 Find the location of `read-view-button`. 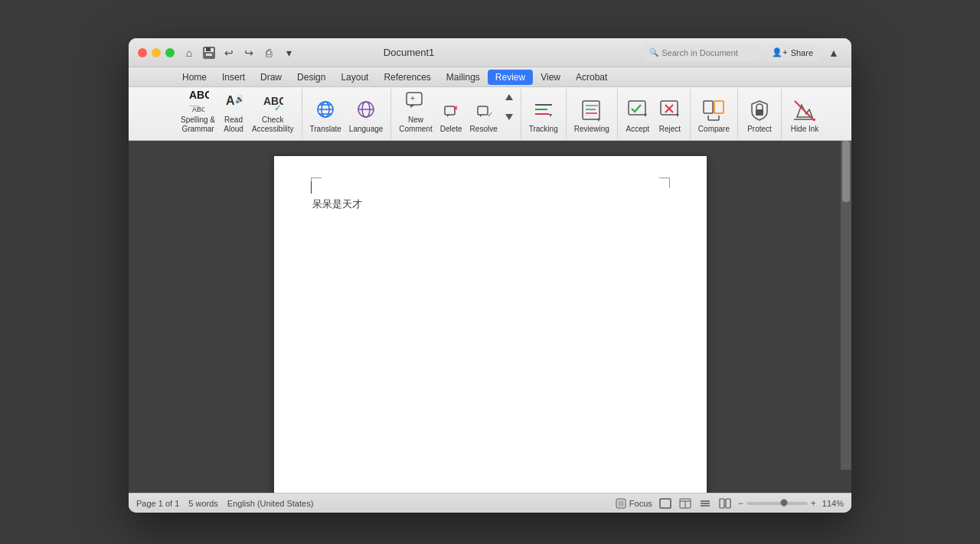

read-view-button is located at coordinates (725, 503).